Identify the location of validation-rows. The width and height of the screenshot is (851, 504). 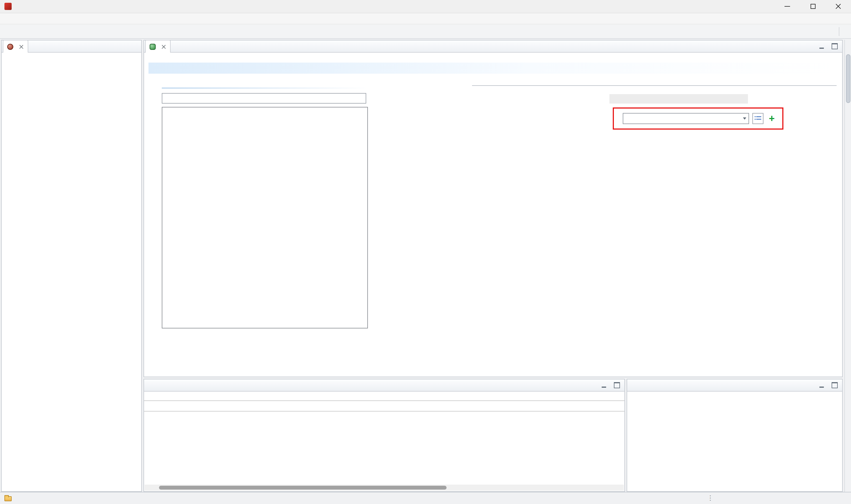
(384, 448).